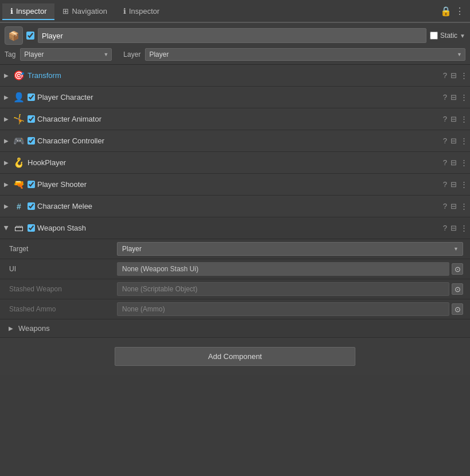  What do you see at coordinates (31, 185) in the screenshot?
I see `player-shooter-checkbox` at bounding box center [31, 185].